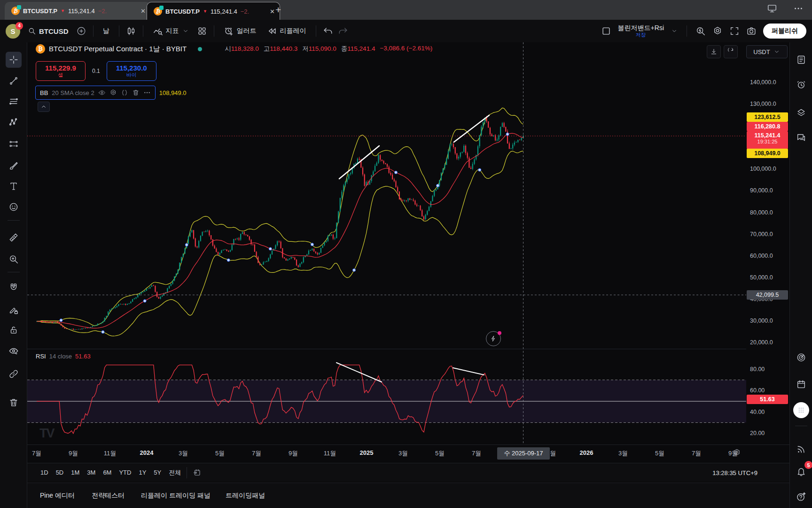 The width and height of the screenshot is (812, 508). I want to click on unlock-icon, so click(14, 330).